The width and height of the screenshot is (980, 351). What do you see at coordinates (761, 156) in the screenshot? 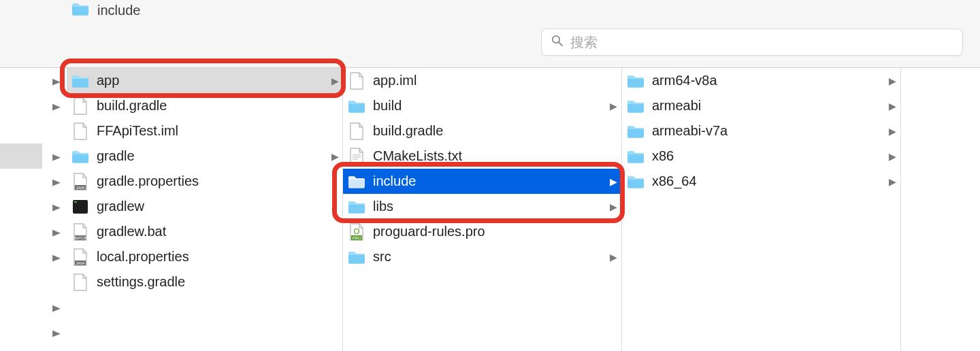
I see `list-item: x86▶` at bounding box center [761, 156].